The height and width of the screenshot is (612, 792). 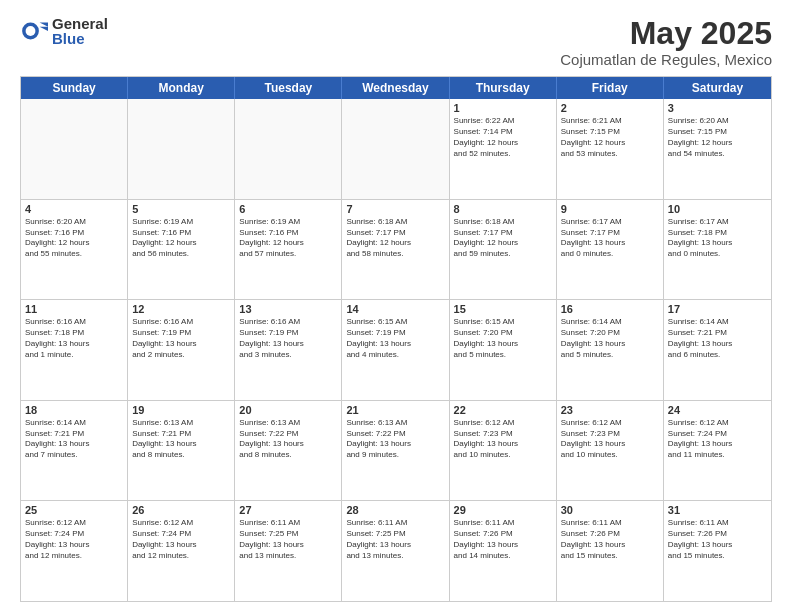 I want to click on calendar-header: SundayMondayTuesdayWednesdayThursdayFrid…, so click(x=396, y=88).